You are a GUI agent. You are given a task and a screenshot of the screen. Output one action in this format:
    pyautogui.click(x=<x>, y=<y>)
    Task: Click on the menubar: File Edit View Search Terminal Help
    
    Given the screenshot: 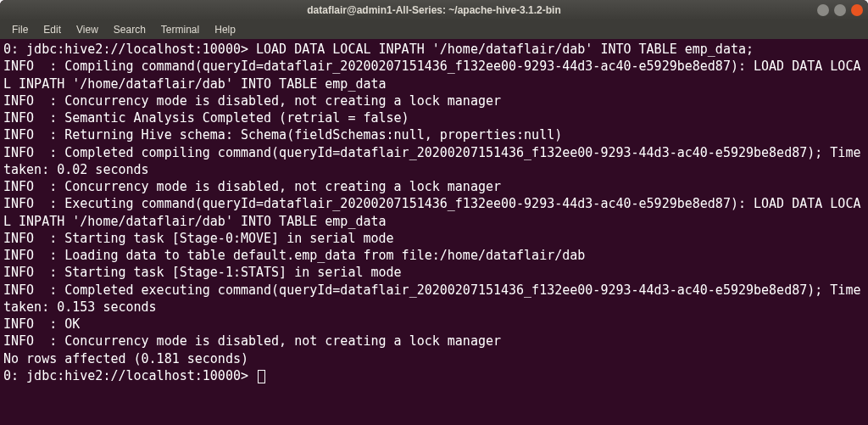 What is the action you would take?
    pyautogui.click(x=434, y=30)
    